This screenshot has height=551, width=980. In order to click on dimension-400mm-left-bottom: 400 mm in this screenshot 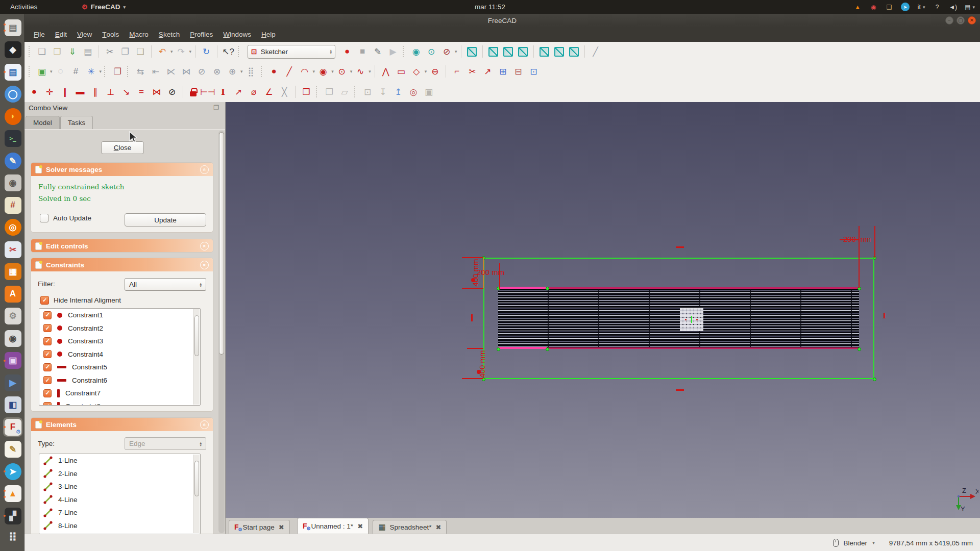, I will do `click(482, 364)`.